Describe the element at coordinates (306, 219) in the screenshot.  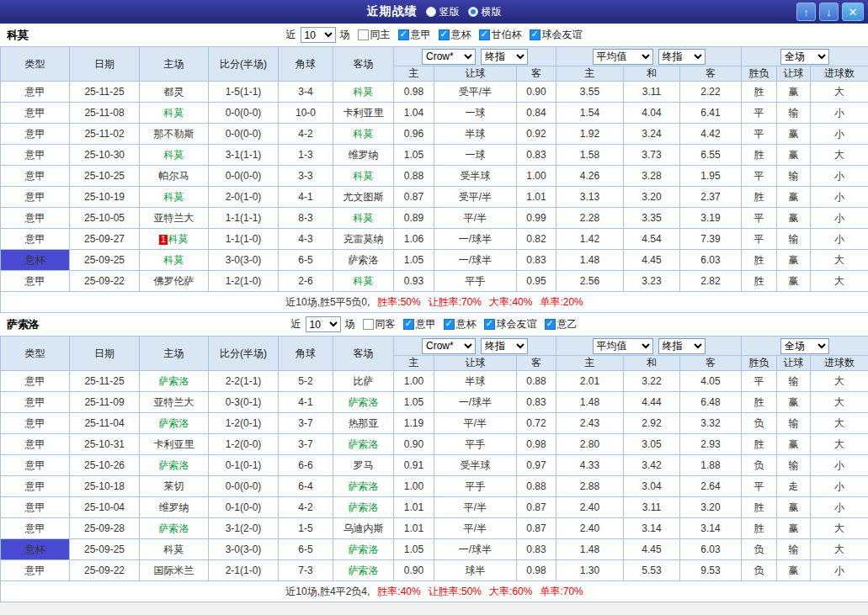
I see `corner-cell: 8-3` at that location.